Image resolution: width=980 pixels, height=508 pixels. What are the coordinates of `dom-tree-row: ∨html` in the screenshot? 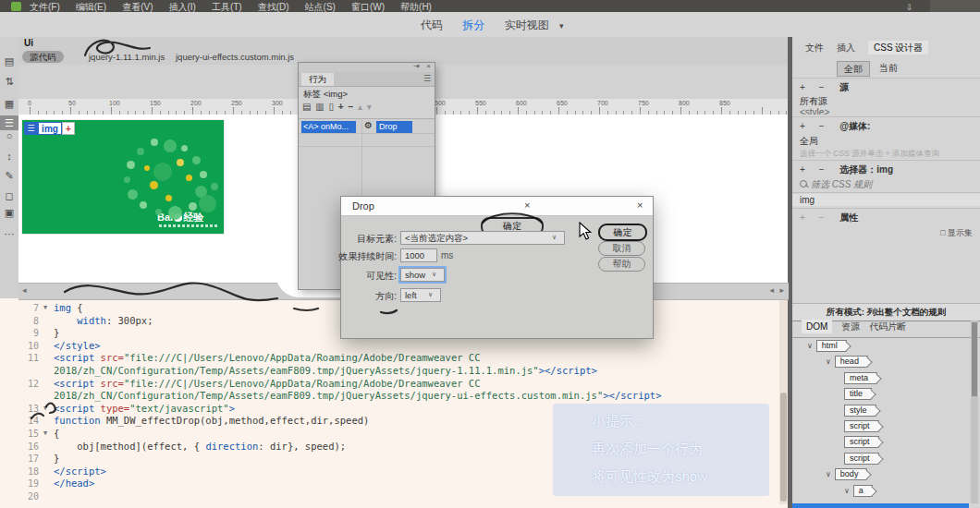 It's located at (827, 347).